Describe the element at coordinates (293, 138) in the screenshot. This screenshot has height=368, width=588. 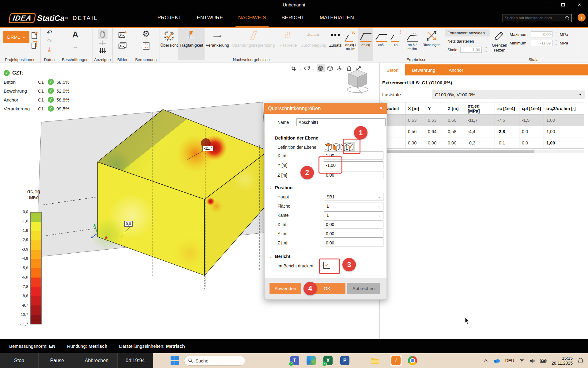
I see `section-ebene: ⌄Definition der Ebene` at that location.